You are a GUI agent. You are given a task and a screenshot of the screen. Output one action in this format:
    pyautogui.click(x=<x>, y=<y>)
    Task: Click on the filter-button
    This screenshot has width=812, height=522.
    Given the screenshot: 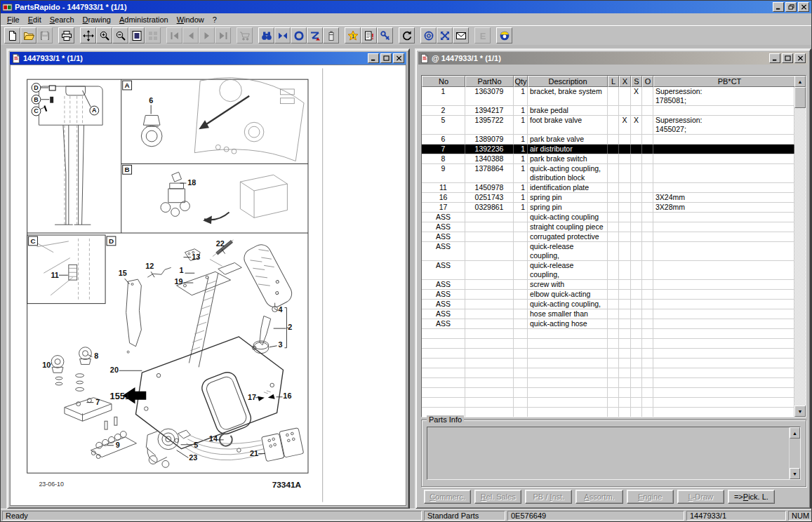 What is the action you would take?
    pyautogui.click(x=282, y=35)
    